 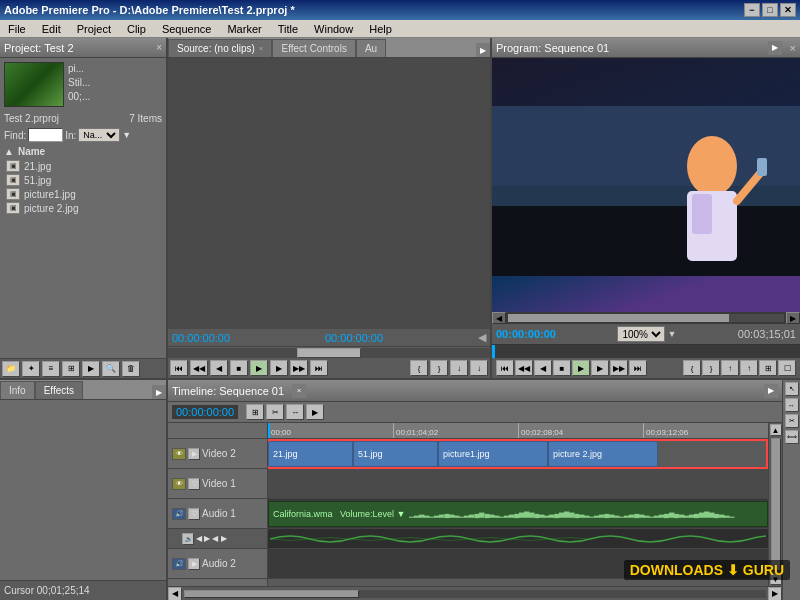 What do you see at coordinates (310, 454) in the screenshot?
I see `clip-21jpg: 21.jpg` at bounding box center [310, 454].